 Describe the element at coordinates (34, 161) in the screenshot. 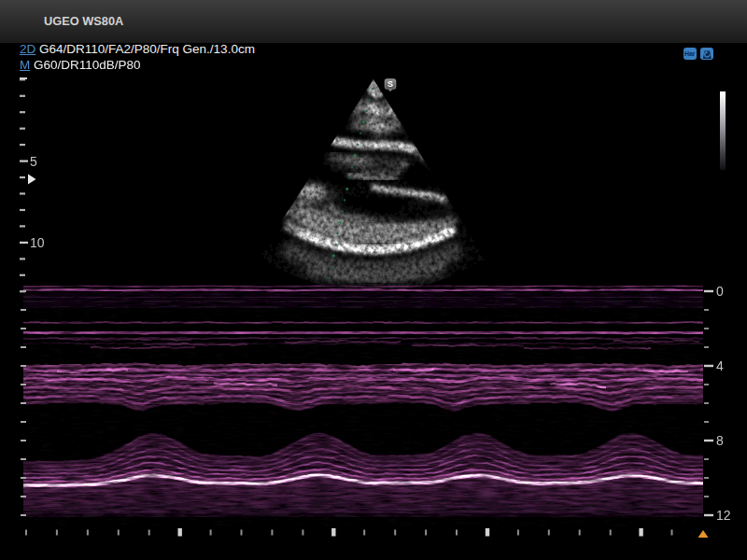

I see `svg-text: 5` at that location.